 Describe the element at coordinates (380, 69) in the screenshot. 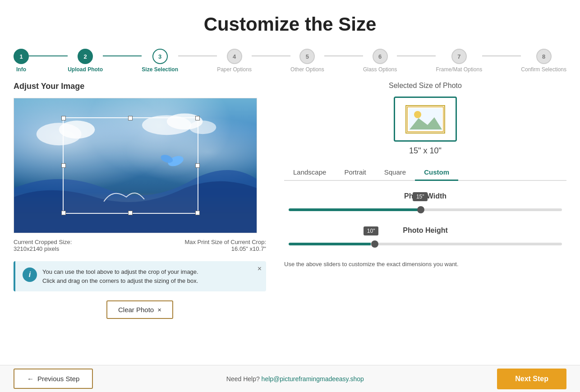

I see `step-6-label: Glass Options` at that location.